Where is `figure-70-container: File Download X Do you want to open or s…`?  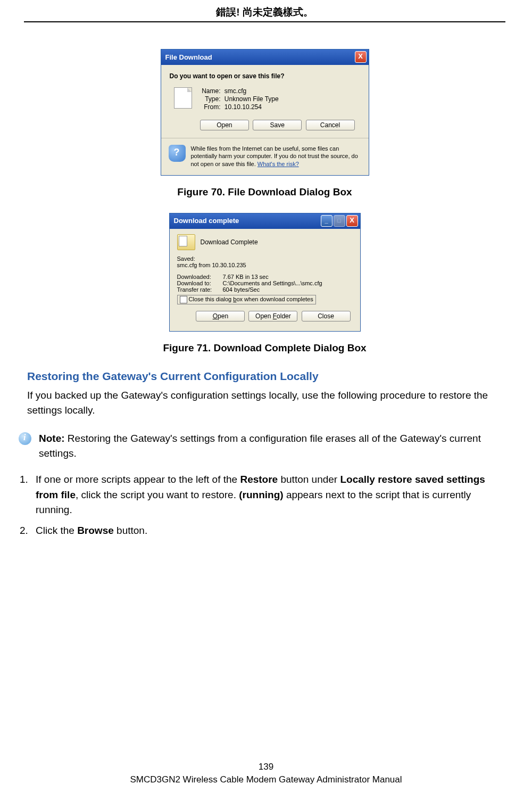 figure-70-container: File Download X Do you want to open or s… is located at coordinates (265, 110).